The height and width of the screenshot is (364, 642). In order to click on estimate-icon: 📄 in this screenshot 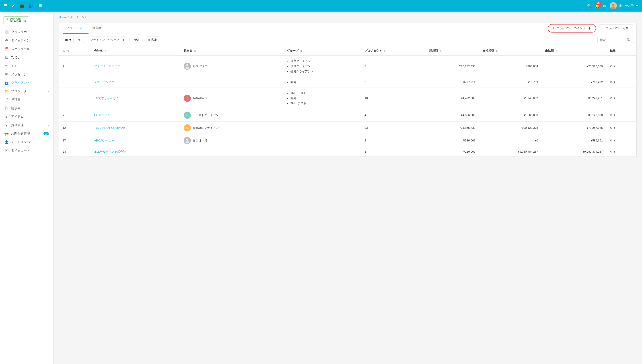, I will do `click(7, 100)`.